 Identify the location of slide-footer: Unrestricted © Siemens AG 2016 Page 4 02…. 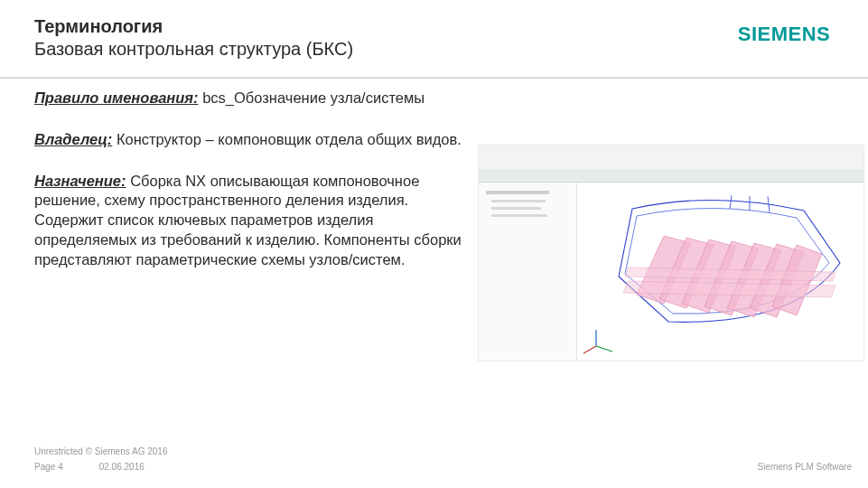
(443, 459).